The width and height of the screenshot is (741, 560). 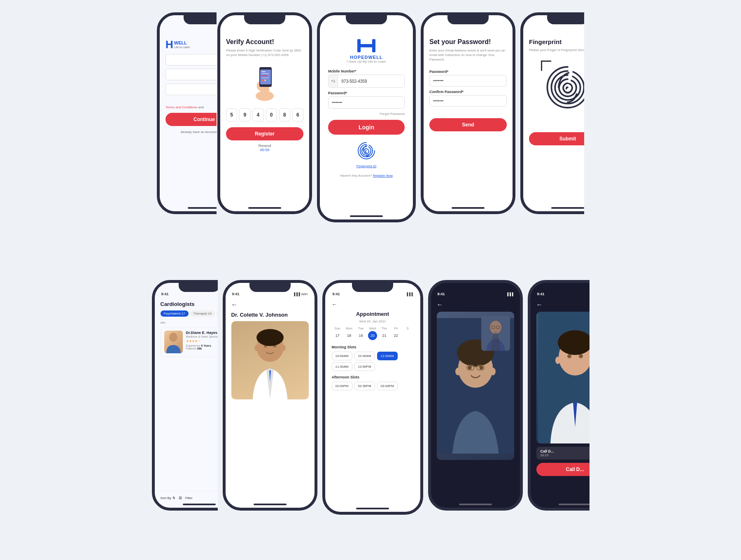 I want to click on mobile-input, so click(x=371, y=81).